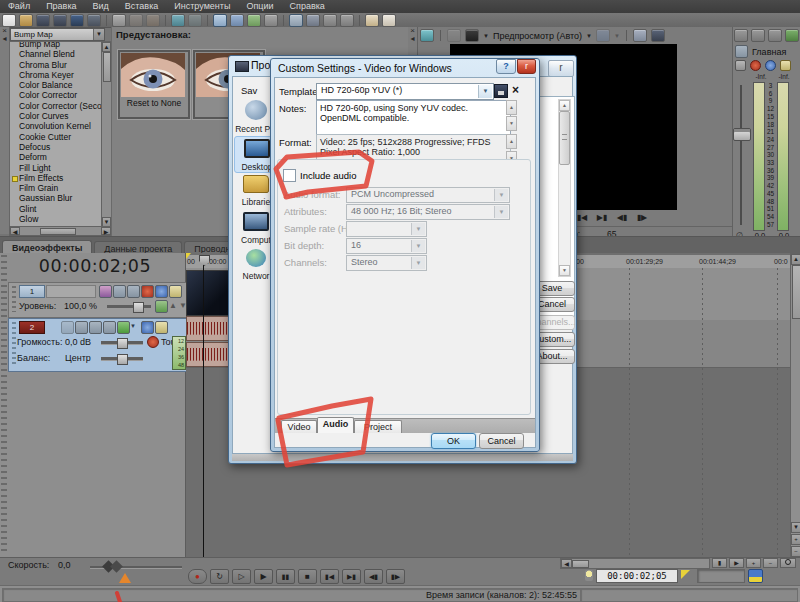  Describe the element at coordinates (742, 134) in the screenshot. I see `master-fader-handle` at that location.